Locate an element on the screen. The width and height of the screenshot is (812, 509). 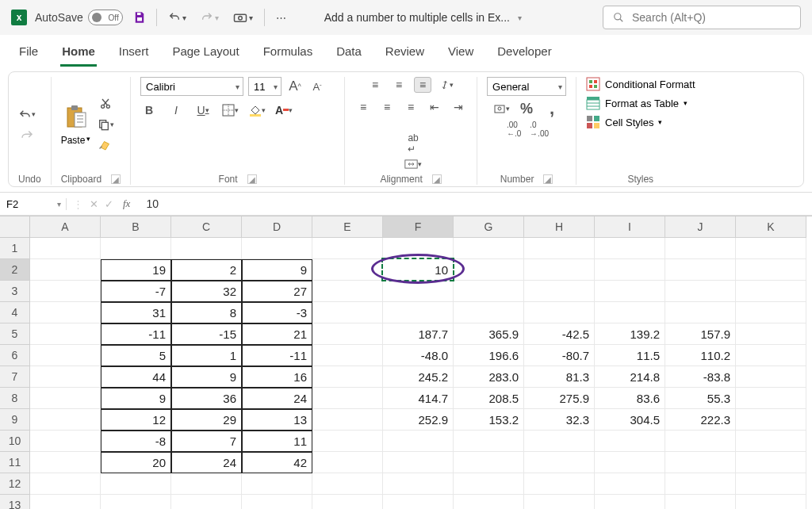
cell-K10 is located at coordinates (771, 441).